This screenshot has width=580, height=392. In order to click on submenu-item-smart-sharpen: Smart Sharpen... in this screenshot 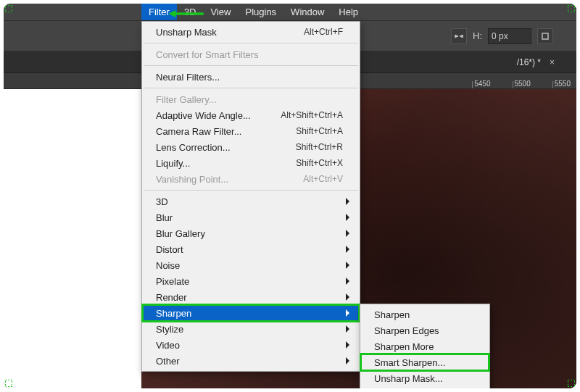, I will do `click(425, 362)`.